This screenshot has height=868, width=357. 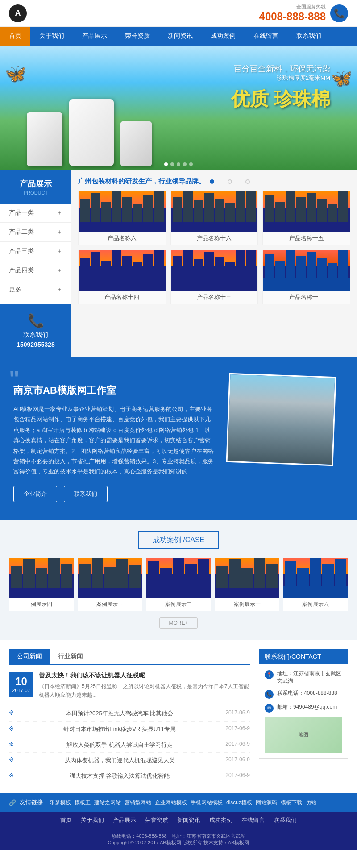 I want to click on sidebar-menu-item-1: 产品一类 ＋, so click(x=36, y=213).